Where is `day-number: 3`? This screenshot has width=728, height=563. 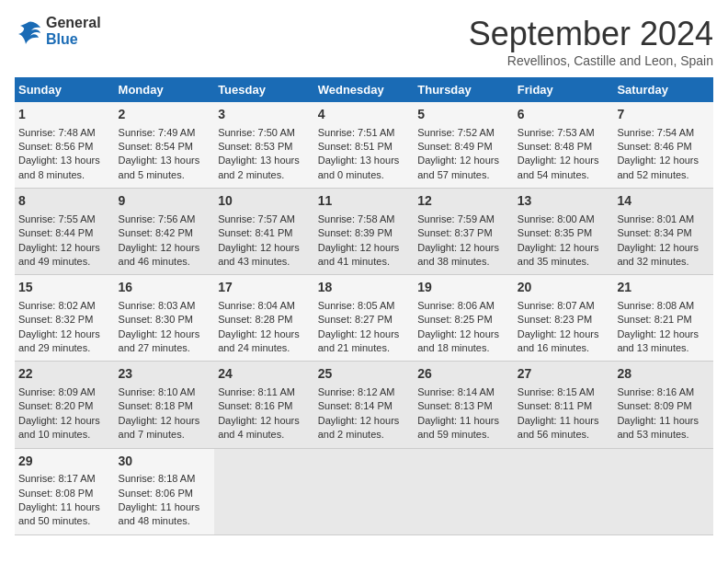 day-number: 3 is located at coordinates (265, 115).